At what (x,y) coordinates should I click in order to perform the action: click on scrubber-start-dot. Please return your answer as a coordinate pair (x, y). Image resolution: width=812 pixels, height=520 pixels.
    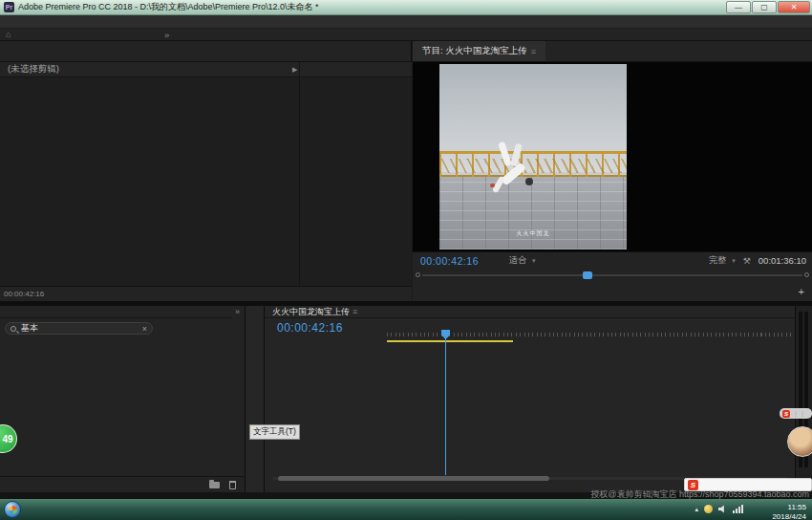
    Looking at the image, I should click on (418, 275).